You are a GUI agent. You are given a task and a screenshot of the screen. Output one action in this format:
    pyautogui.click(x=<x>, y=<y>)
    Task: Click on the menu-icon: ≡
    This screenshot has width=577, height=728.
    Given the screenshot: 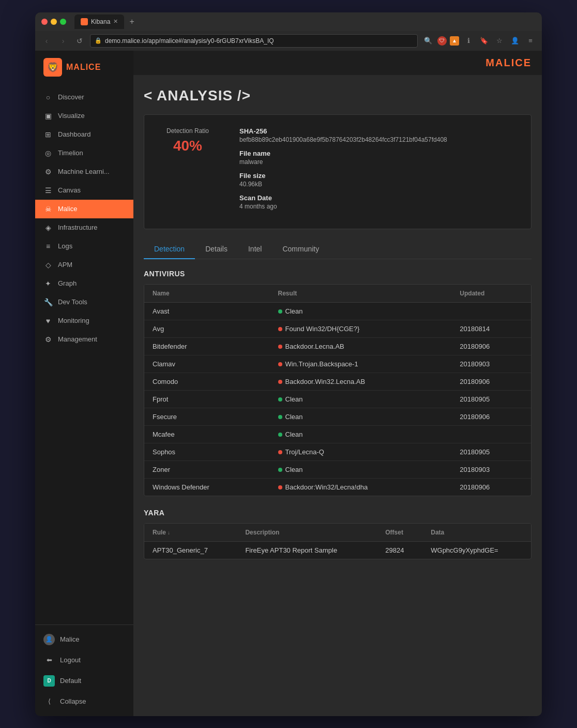 What is the action you would take?
    pyautogui.click(x=530, y=41)
    